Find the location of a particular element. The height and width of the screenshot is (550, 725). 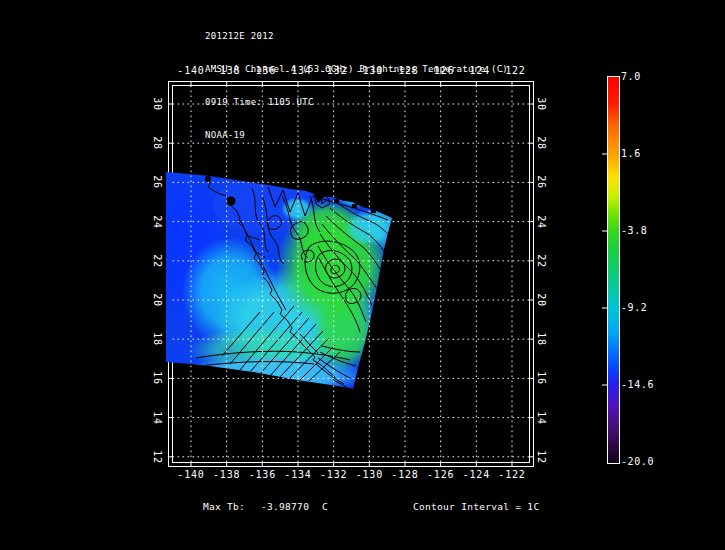

lat-tick-label-left: 18 is located at coordinates (157, 339).